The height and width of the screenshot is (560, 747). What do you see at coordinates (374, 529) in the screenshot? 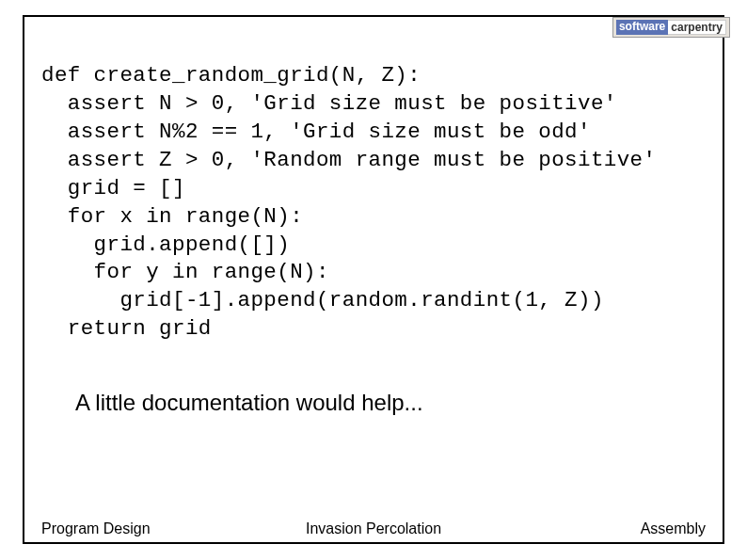
I see `footer-center: Invasion Percolation` at bounding box center [374, 529].